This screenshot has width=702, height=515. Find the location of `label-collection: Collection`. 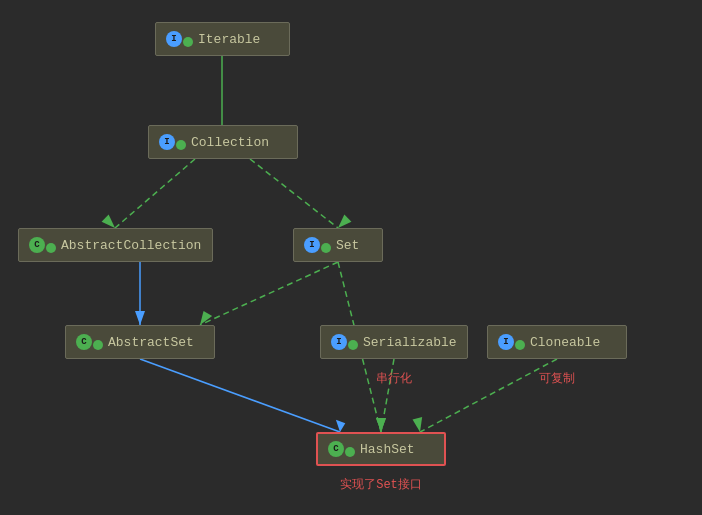

label-collection: Collection is located at coordinates (230, 142).